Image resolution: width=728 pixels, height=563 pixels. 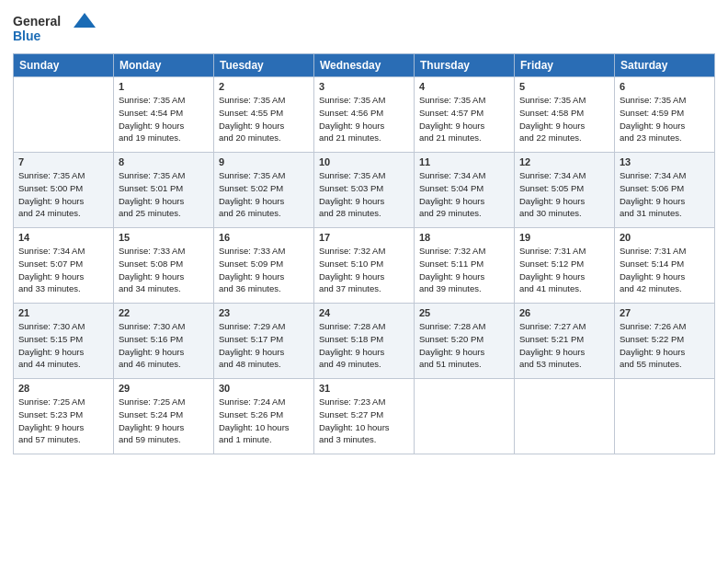 What do you see at coordinates (364, 190) in the screenshot?
I see `calendar-week-row: 7Sunrise: 7:35 AMSunset: 5:00 PMDaylight…` at bounding box center [364, 190].